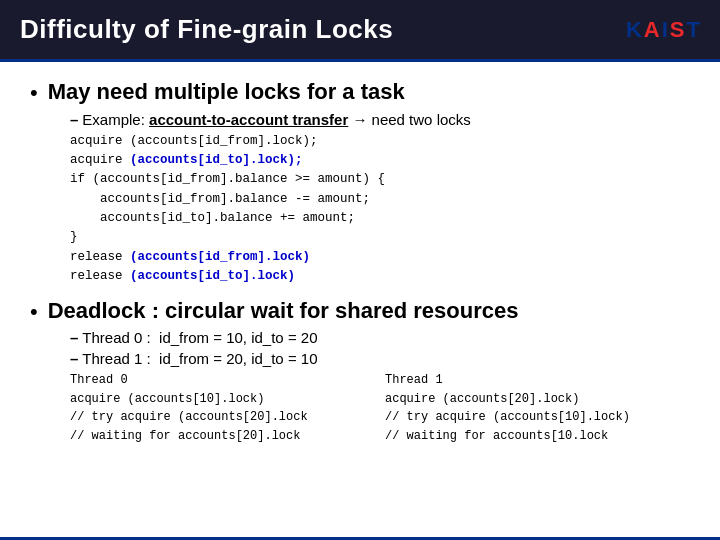 The width and height of the screenshot is (720, 540). Describe the element at coordinates (538, 436) in the screenshot. I see `code-col-right-4: // waiting for accounts[10.lock` at that location.